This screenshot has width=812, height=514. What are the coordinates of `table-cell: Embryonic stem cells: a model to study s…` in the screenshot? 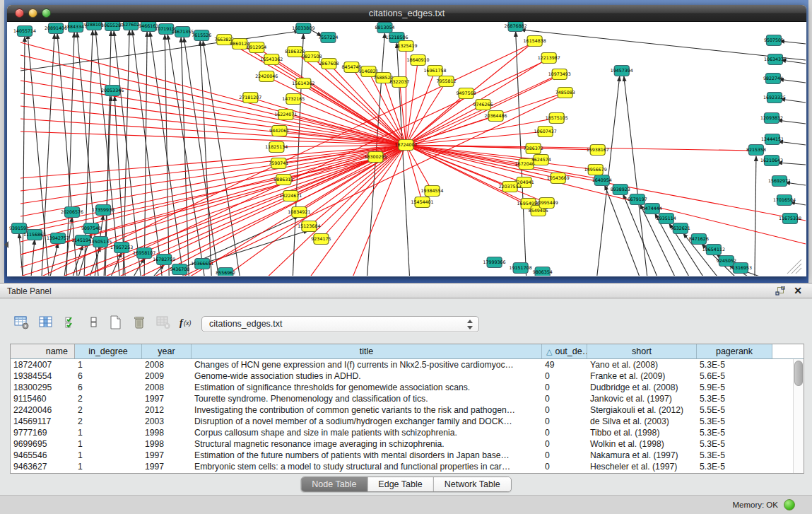 It's located at (367, 467).